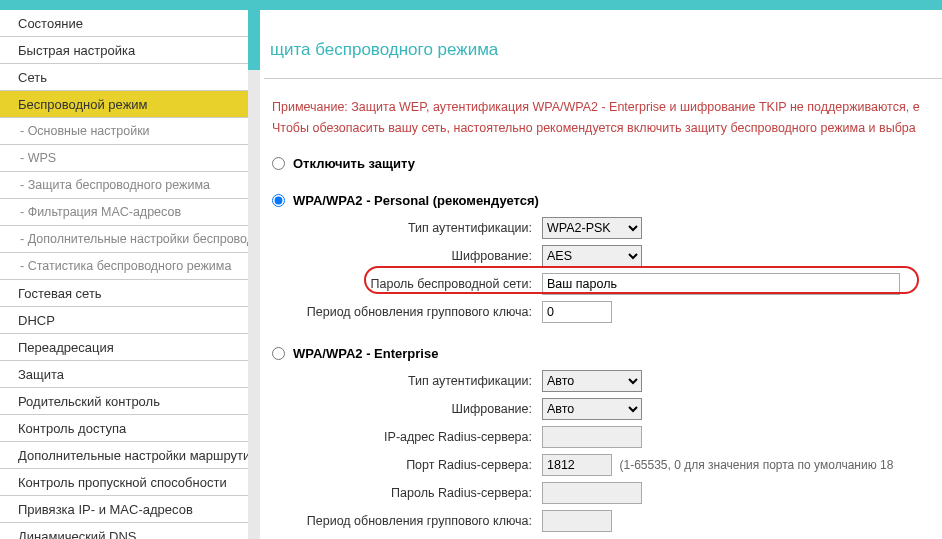 The height and width of the screenshot is (539, 942). What do you see at coordinates (124, 212) in the screenshot?
I see `sidebar-item-mac-filter: - Фильтрация MAC-адресов` at bounding box center [124, 212].